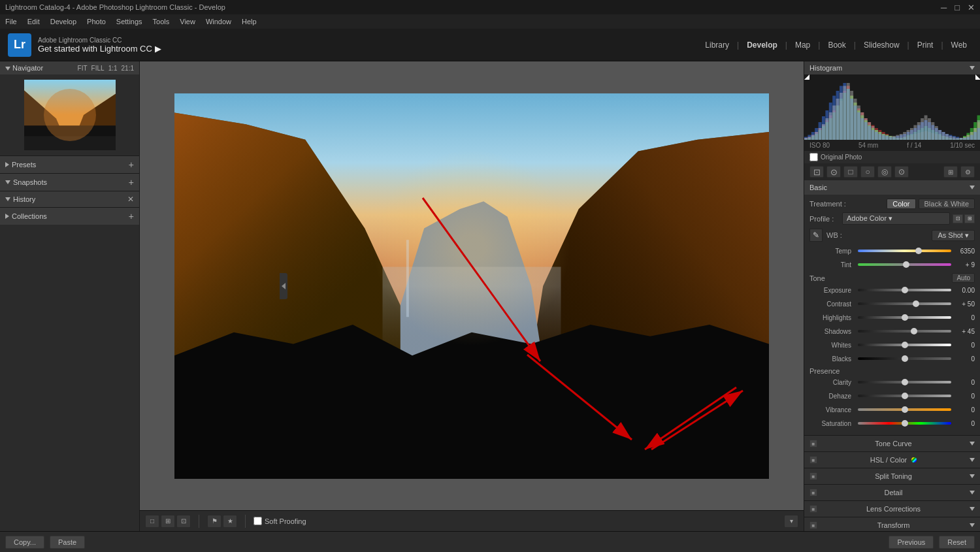 The width and height of the screenshot is (980, 552). I want to click on gradient-filter-button: ○, so click(868, 172).